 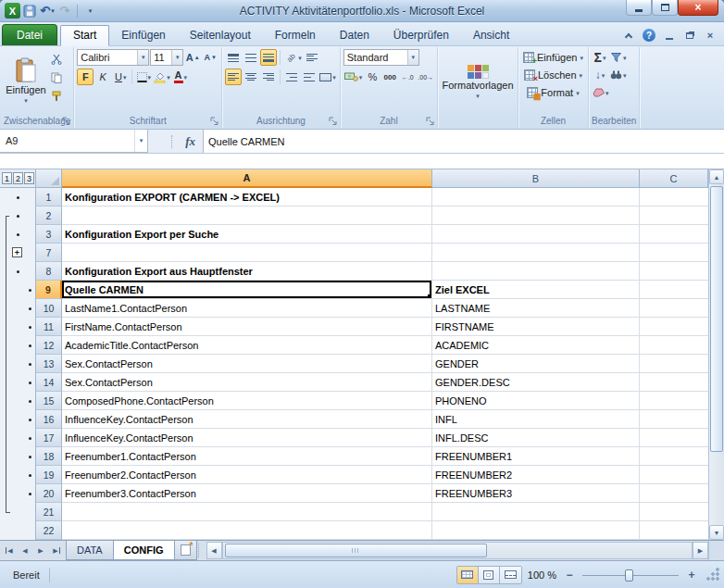 I want to click on tab-daten: Daten, so click(x=355, y=35).